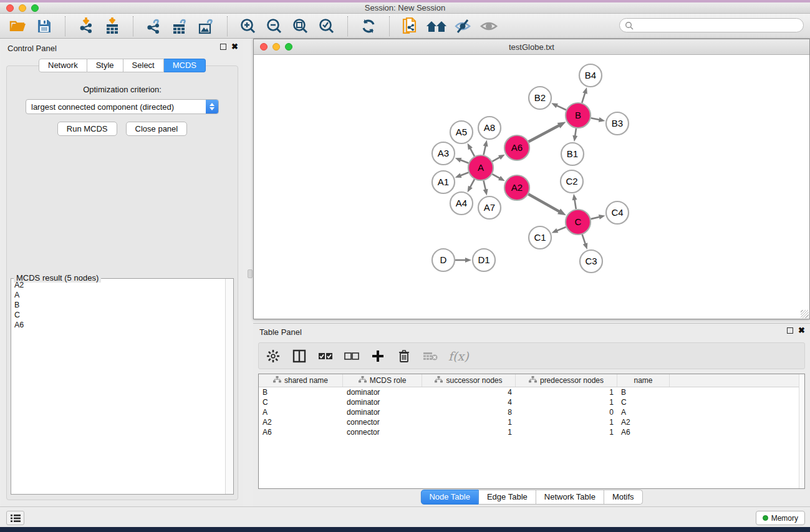 This screenshot has width=810, height=532. I want to click on show-columns-icon, so click(299, 356).